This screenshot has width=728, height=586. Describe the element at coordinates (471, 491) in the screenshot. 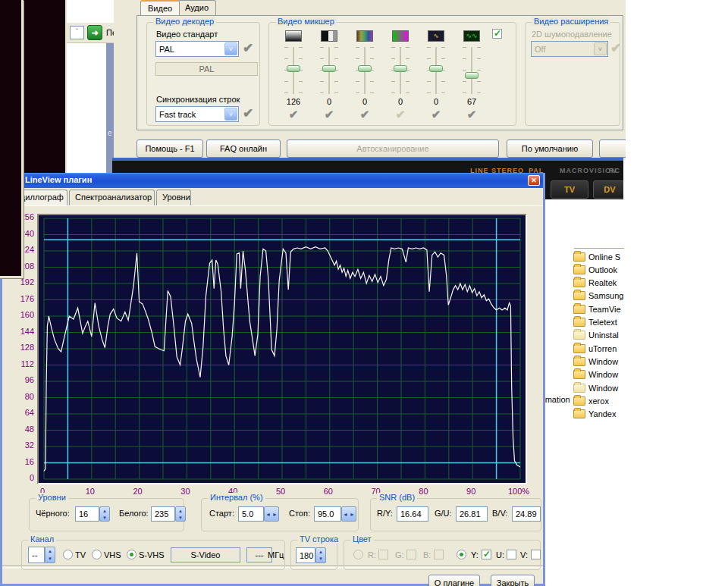

I see `x-axis-label: 90` at that location.